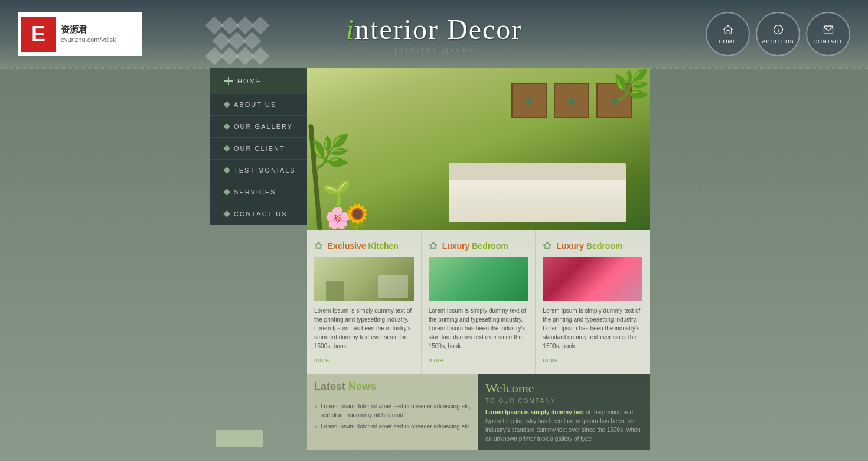  What do you see at coordinates (435, 34) in the screenshot?
I see `site-title: interior Decor Interior Decor` at bounding box center [435, 34].